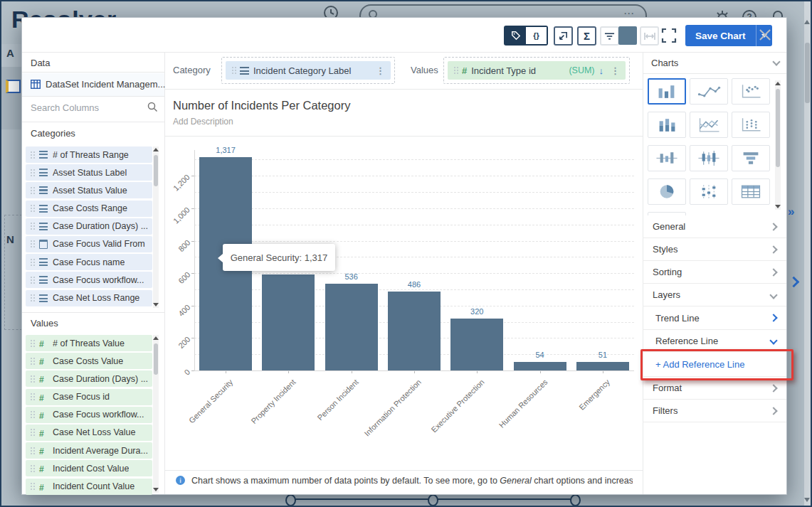 This screenshot has height=507, width=812. I want to click on value-column-pill: Case Focus id, so click(89, 397).